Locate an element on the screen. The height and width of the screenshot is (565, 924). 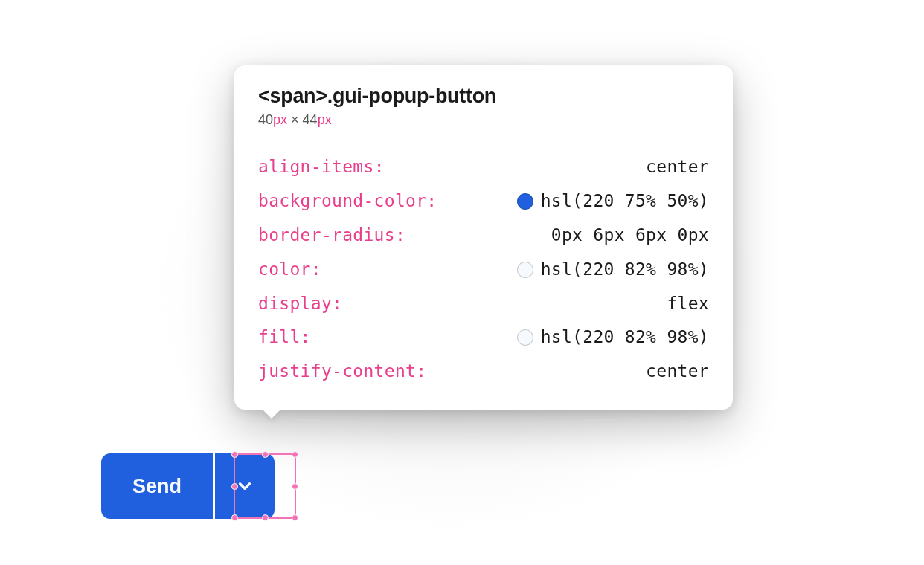
css-property-name: color: is located at coordinates (290, 270).